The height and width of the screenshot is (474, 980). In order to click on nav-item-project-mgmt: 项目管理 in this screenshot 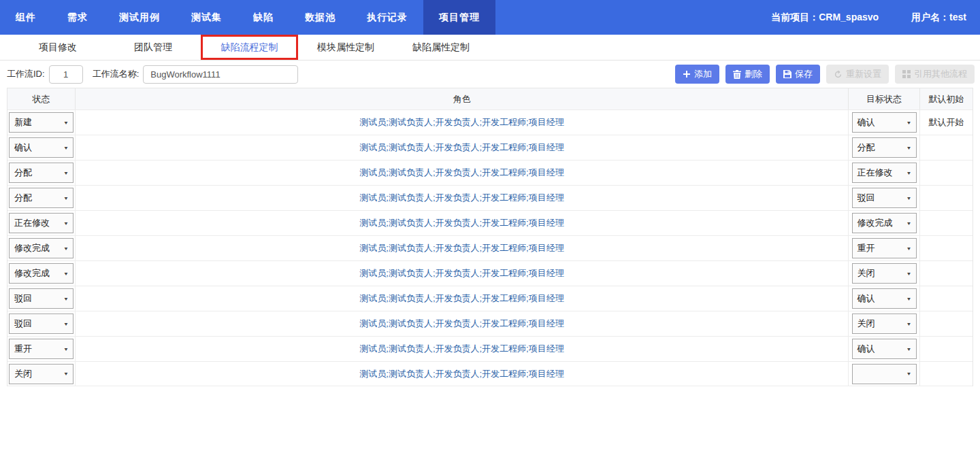, I will do `click(459, 18)`.